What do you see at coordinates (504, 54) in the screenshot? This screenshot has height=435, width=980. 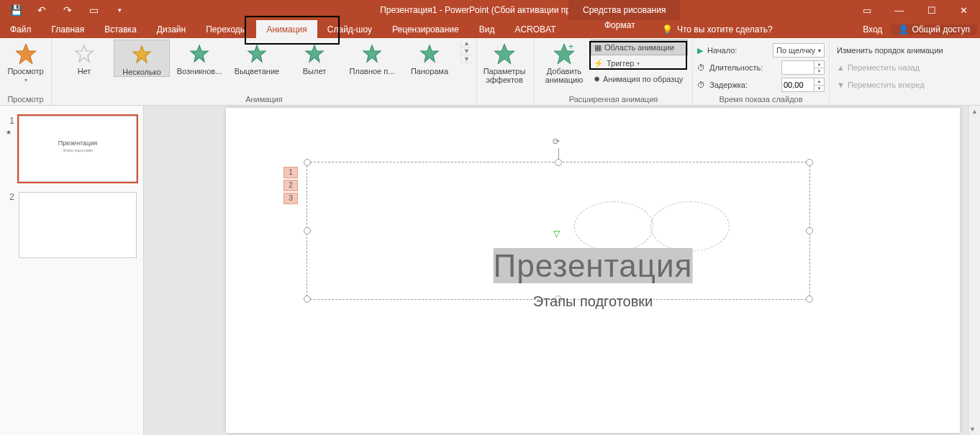 I see `star-effectopt-icon` at bounding box center [504, 54].